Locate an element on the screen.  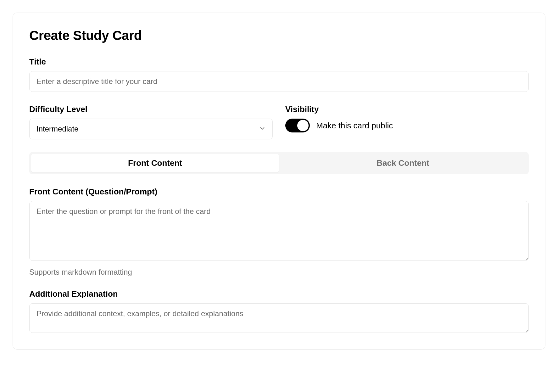
visibility-label: Visibility is located at coordinates (407, 109).